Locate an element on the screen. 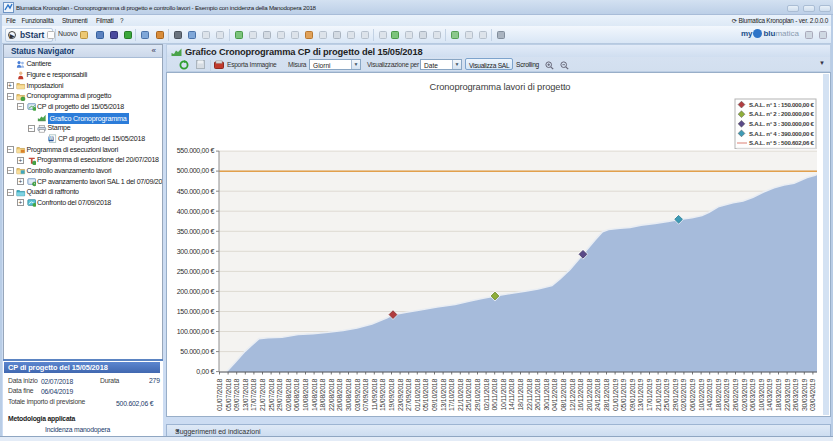 The height and width of the screenshot is (441, 833). svg-text: 04/12/2018 is located at coordinates (554, 395).